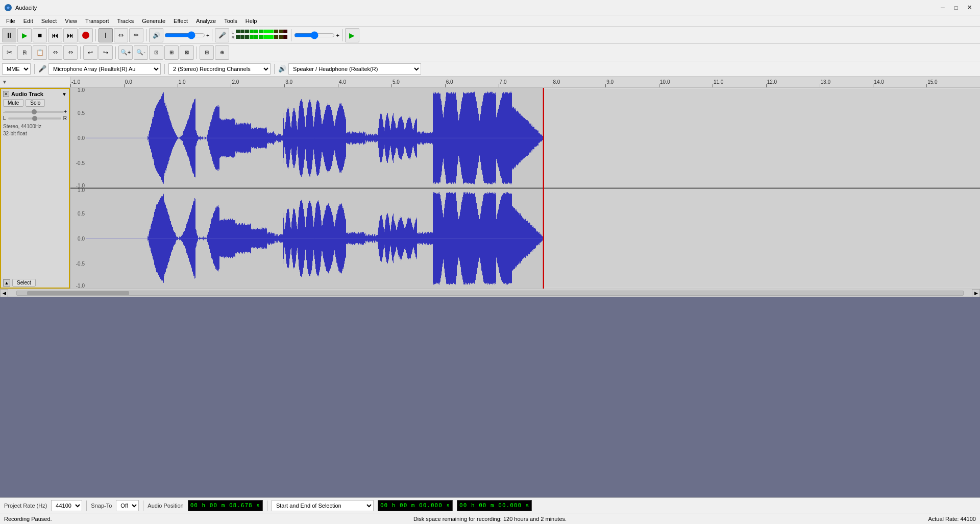  What do you see at coordinates (35, 94) in the screenshot?
I see `track-title-row: ✕ Audio Track ▼` at bounding box center [35, 94].